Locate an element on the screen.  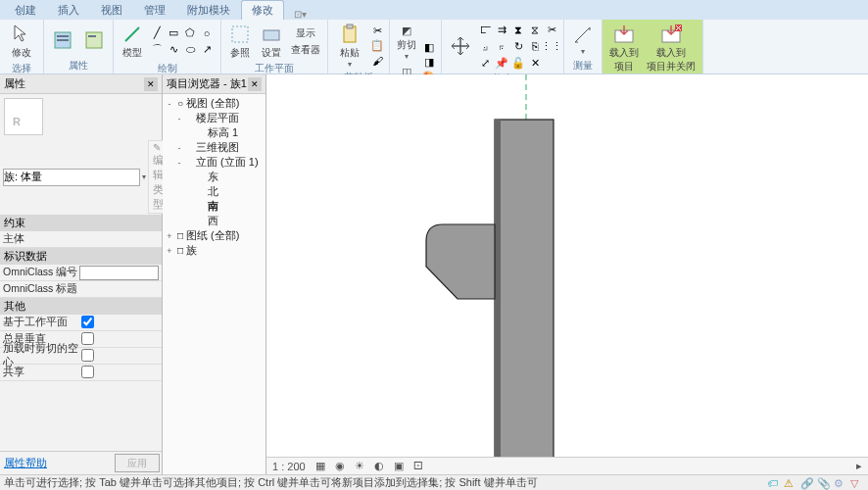
workplane-checkbox is located at coordinates (88, 321).